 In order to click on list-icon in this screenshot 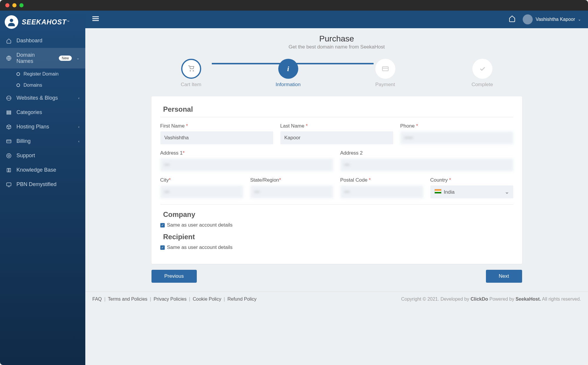, I will do `click(9, 113)`.